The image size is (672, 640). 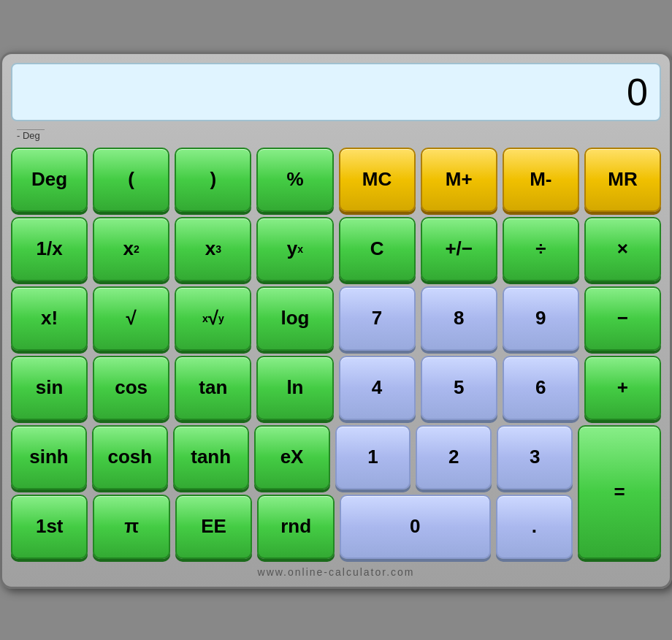 What do you see at coordinates (292, 527) in the screenshot?
I see `button-row-6: 1st π EE rnd 0 .` at bounding box center [292, 527].